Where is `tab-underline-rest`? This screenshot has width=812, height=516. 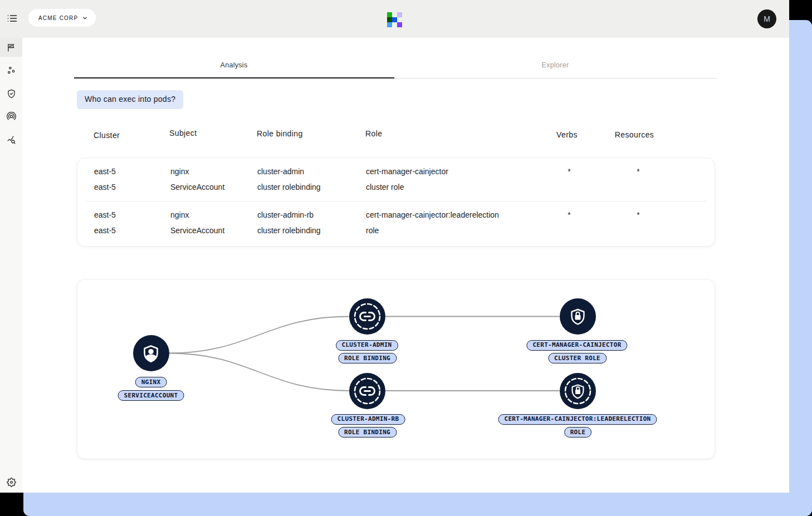
tab-underline-rest is located at coordinates (556, 78).